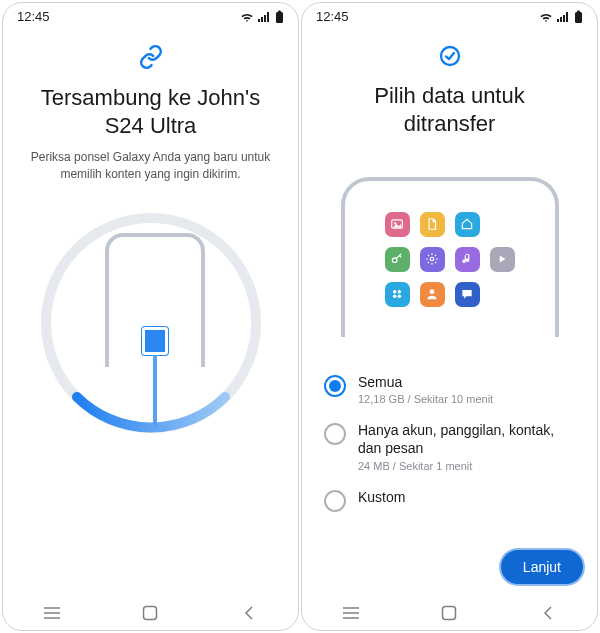  What do you see at coordinates (150, 112) in the screenshot?
I see `page-title: Tersambung ke John's S24 Ultra` at bounding box center [150, 112].